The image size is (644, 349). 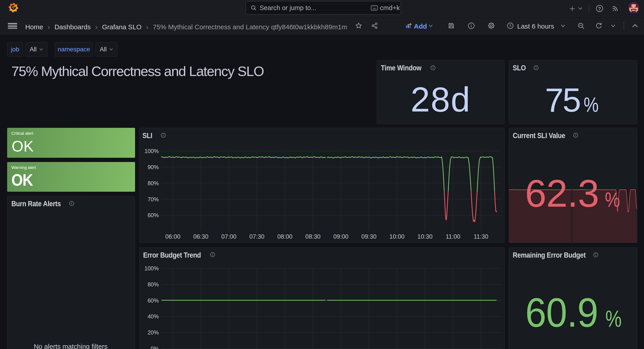 I want to click on svg-text: 10:30, so click(x=425, y=237).